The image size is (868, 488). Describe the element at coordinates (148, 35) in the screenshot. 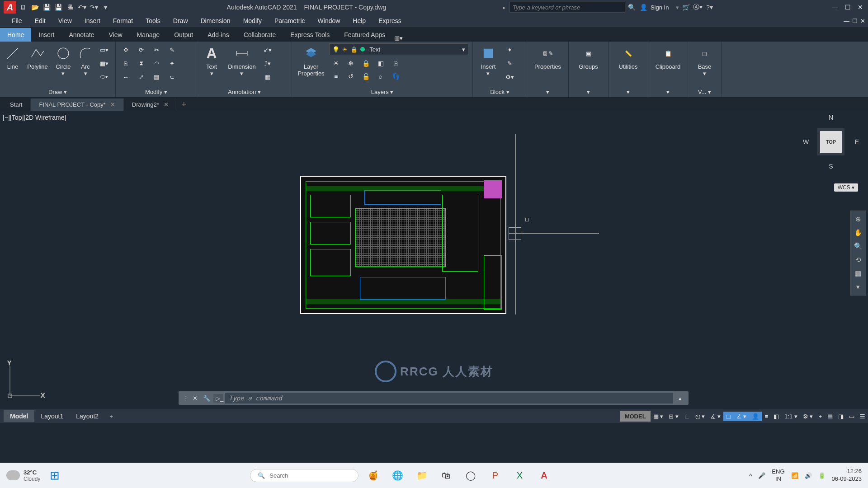

I see `tab-manage: Manage` at that location.